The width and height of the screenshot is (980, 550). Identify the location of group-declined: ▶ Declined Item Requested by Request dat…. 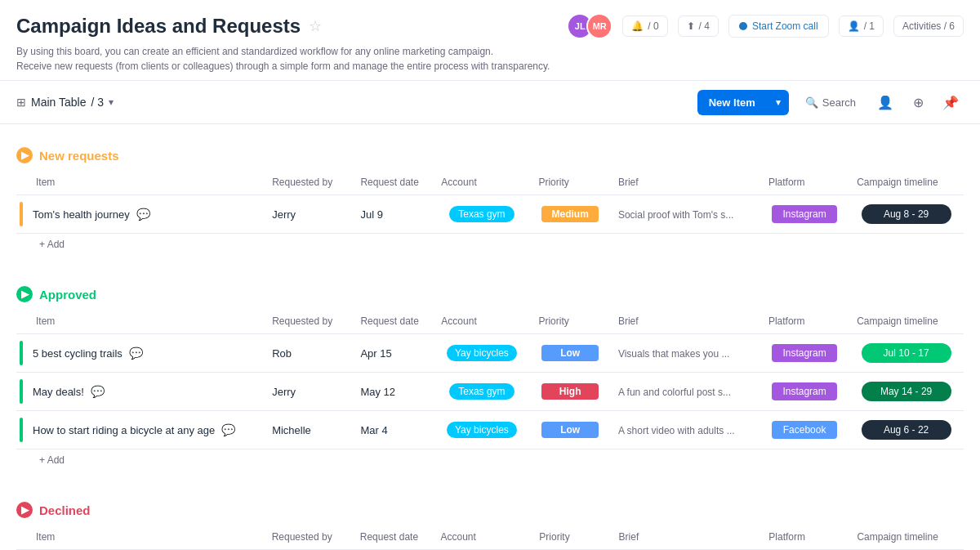
(490, 523).